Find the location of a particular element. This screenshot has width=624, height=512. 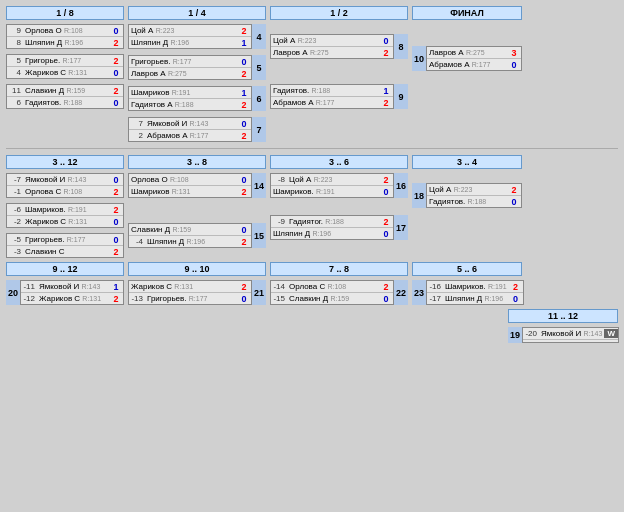

seed: -6 is located at coordinates (15, 210).